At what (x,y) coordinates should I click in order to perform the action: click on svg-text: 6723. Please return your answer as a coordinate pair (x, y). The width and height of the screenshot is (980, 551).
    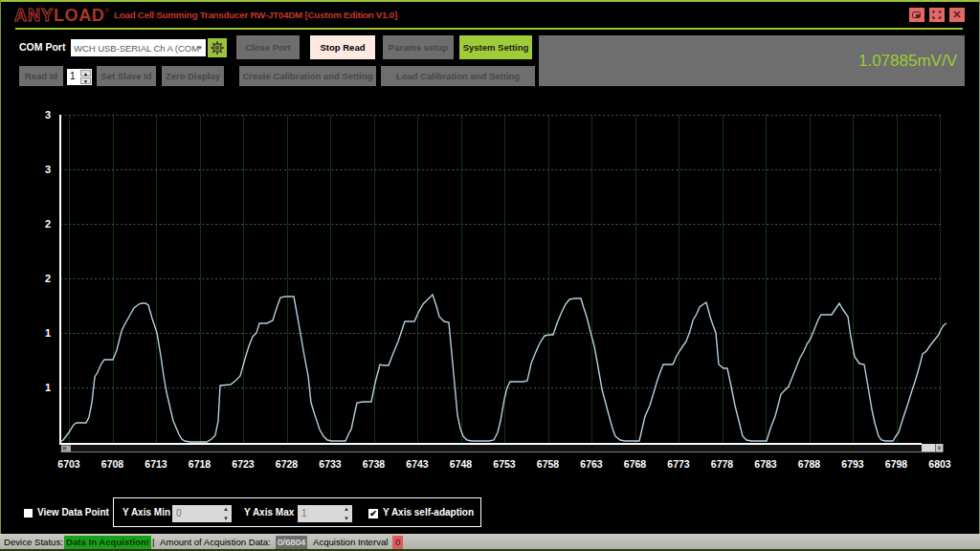
    Looking at the image, I should click on (243, 464).